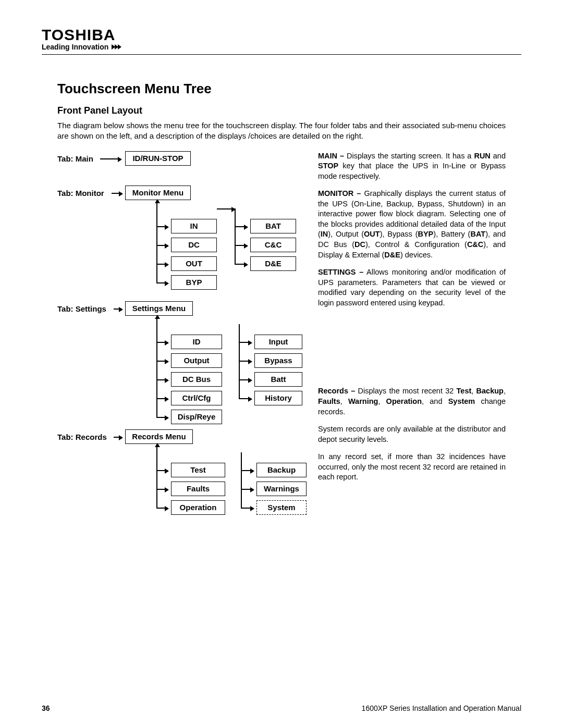  What do you see at coordinates (289, 110) in the screenshot?
I see `section-title: Front Panel Layout` at bounding box center [289, 110].